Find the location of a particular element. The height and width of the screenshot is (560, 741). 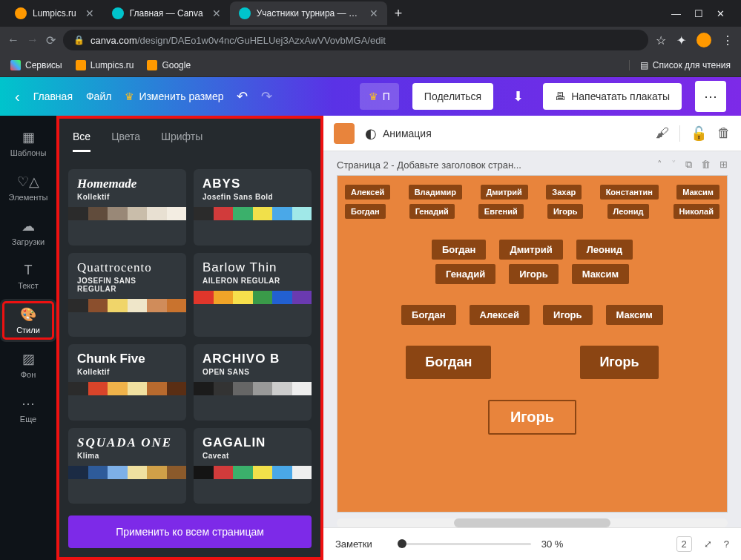

upload-icon: ☁ is located at coordinates (28, 226).